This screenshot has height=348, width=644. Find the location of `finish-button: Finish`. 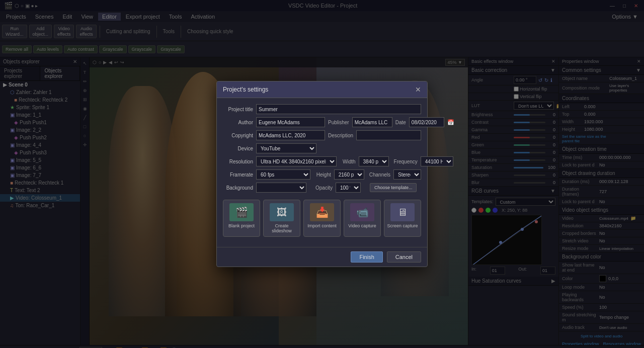

finish-button: Finish is located at coordinates (366, 257).